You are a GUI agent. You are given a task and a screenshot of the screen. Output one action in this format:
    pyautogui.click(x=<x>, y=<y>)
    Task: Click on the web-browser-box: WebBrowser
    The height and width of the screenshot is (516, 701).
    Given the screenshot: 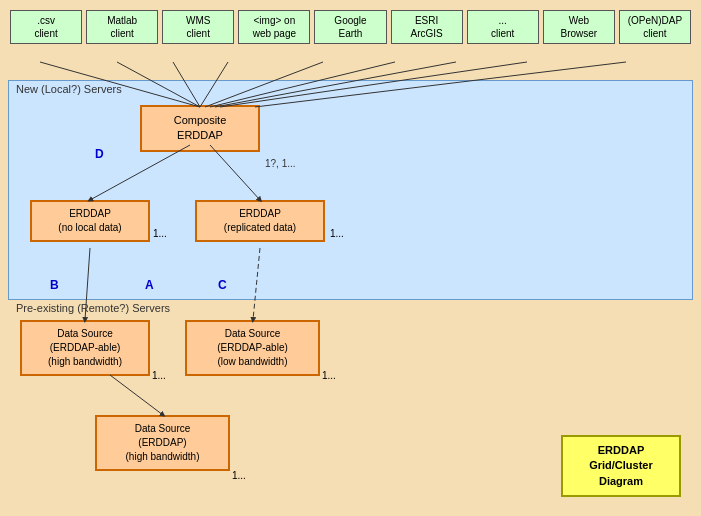 What is the action you would take?
    pyautogui.click(x=579, y=27)
    